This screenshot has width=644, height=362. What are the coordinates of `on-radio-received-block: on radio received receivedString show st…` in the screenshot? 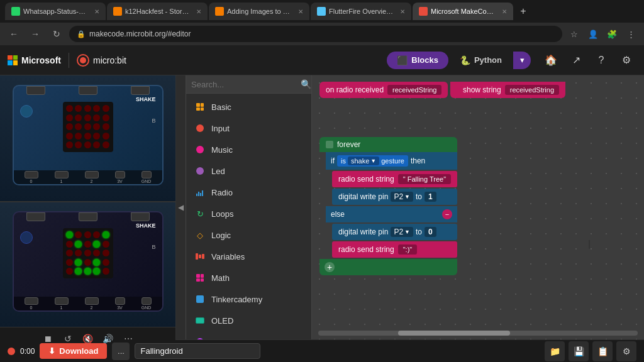 It's located at (443, 89).